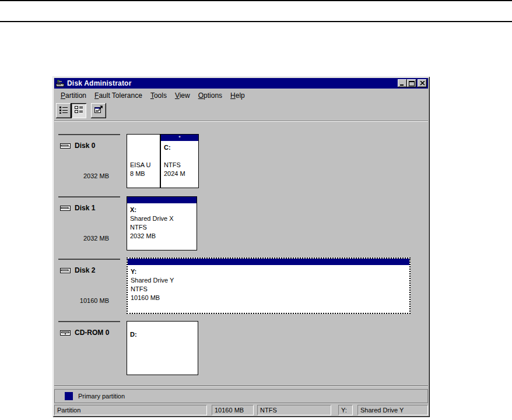 Image resolution: width=512 pixels, height=420 pixels. What do you see at coordinates (65, 333) in the screenshot?
I see `cd-rom-icon` at bounding box center [65, 333].